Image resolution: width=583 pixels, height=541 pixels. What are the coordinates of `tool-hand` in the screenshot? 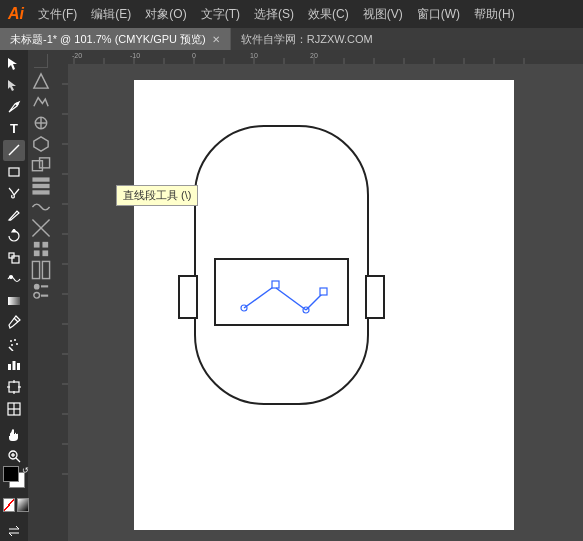 It's located at (14, 436).